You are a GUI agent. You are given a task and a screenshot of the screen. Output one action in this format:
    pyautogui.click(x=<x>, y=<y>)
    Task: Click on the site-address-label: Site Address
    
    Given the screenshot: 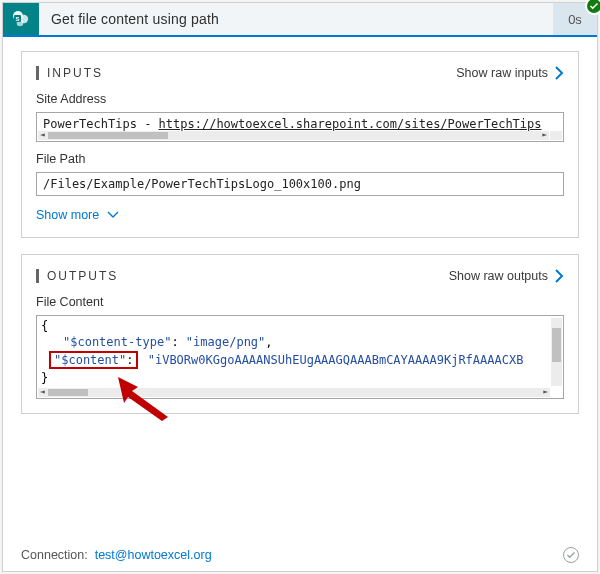 What is the action you would take?
    pyautogui.click(x=300, y=99)
    